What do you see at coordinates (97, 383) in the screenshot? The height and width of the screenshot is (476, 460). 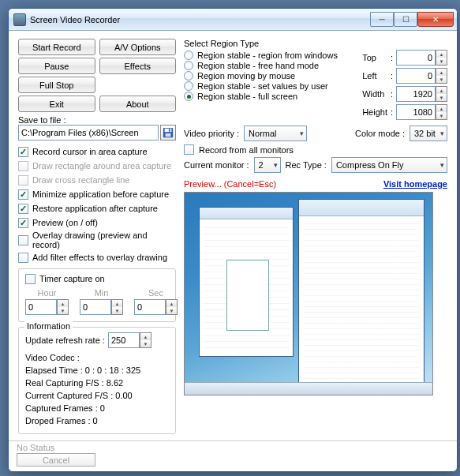 I see `real-fps: Real Capturing F/S : 8.62` at bounding box center [97, 383].